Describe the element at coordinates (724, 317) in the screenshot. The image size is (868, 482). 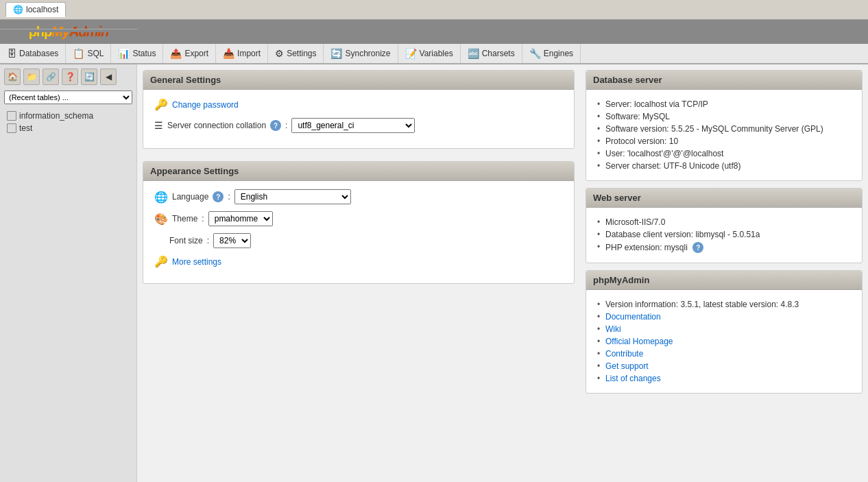
I see `list-item-documentation: Documentation` at that location.